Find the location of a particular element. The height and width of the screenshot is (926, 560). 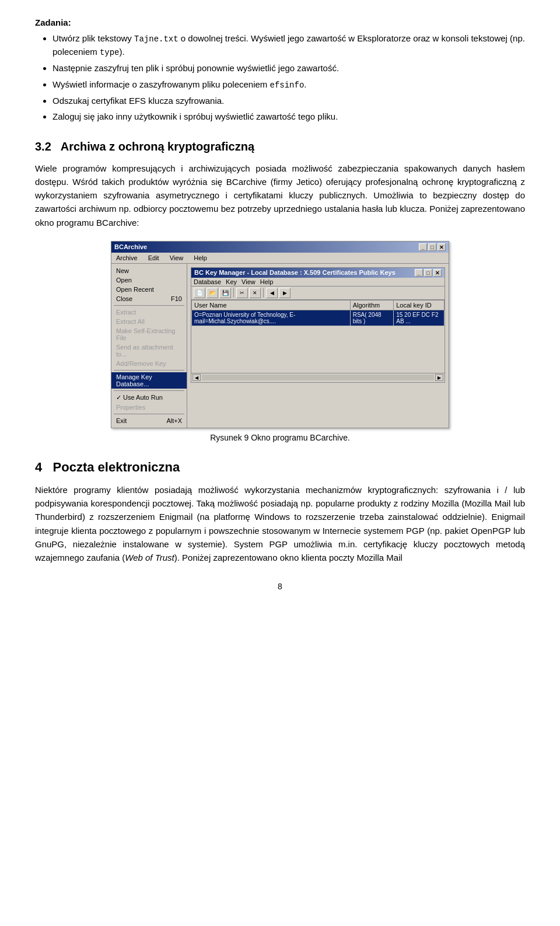

scroll-right-arrow: ▶ is located at coordinates (439, 378).